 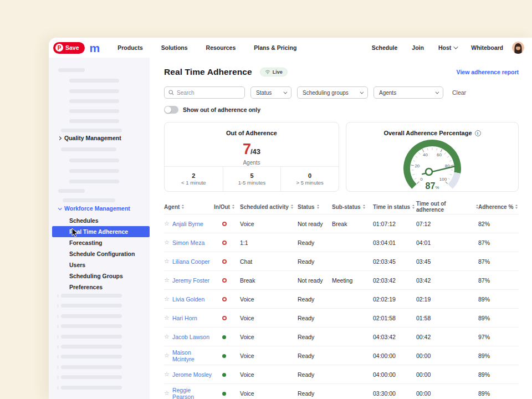 What do you see at coordinates (252, 133) in the screenshot?
I see `card-title: Out of Adherence` at bounding box center [252, 133].